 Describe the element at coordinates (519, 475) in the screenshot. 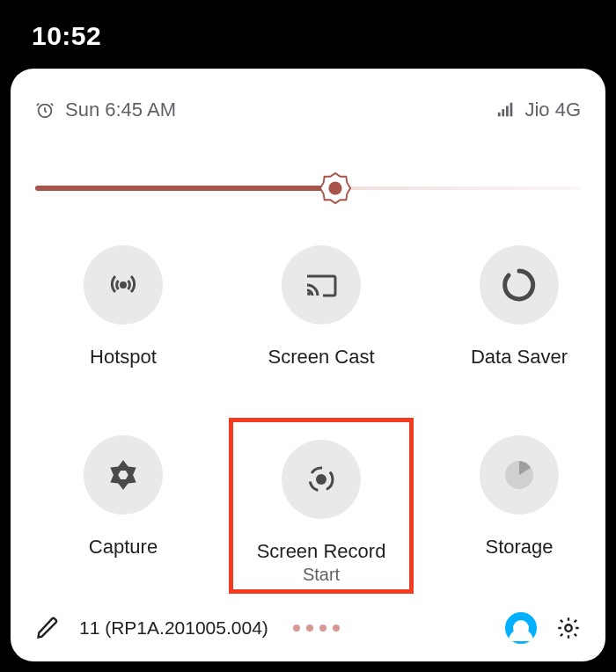

I see `storage-icon` at that location.